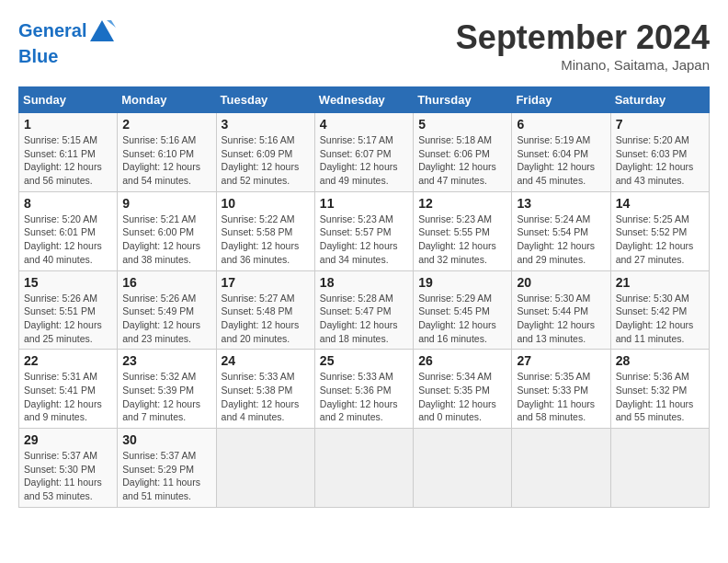 This screenshot has width=728, height=563. What do you see at coordinates (68, 124) in the screenshot?
I see `day-number: 1` at bounding box center [68, 124].